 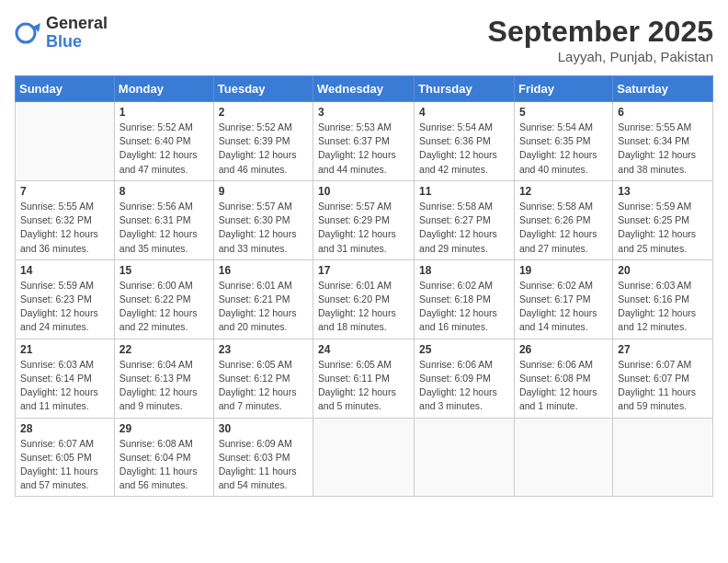 I want to click on day-number: 19, so click(x=563, y=270).